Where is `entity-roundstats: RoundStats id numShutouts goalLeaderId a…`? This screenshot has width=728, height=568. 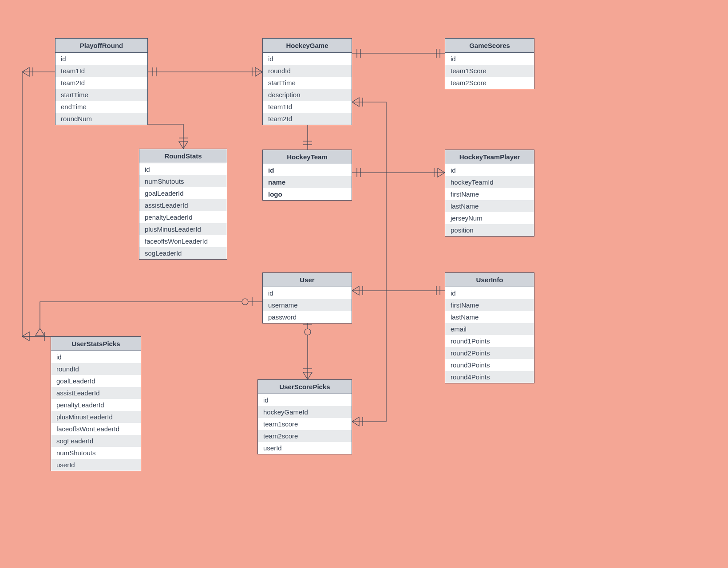 entity-roundstats: RoundStats id numShutouts goalLeaderId a… is located at coordinates (183, 204).